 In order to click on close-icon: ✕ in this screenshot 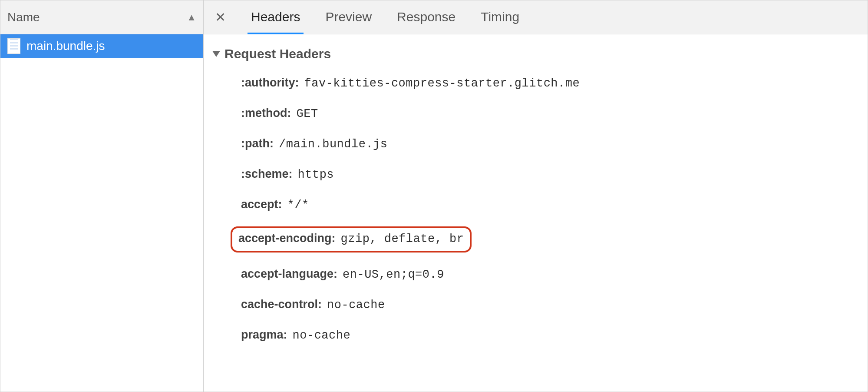, I will do `click(221, 17)`.